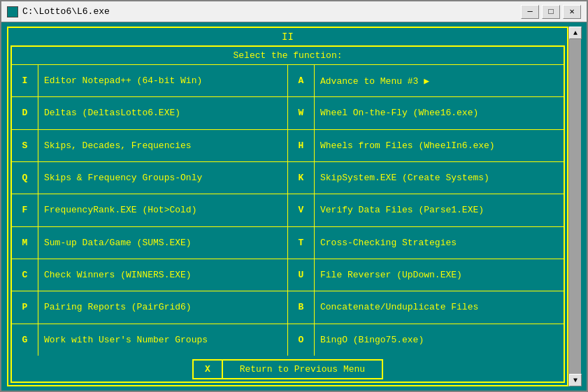 This screenshot has width=588, height=392. I want to click on close-button: ✕, so click(572, 12).